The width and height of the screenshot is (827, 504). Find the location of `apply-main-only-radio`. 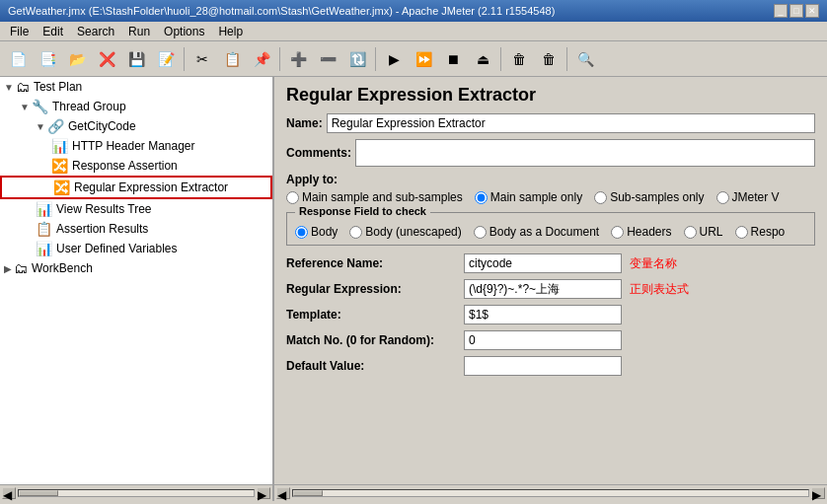

apply-main-only-radio is located at coordinates (482, 197).